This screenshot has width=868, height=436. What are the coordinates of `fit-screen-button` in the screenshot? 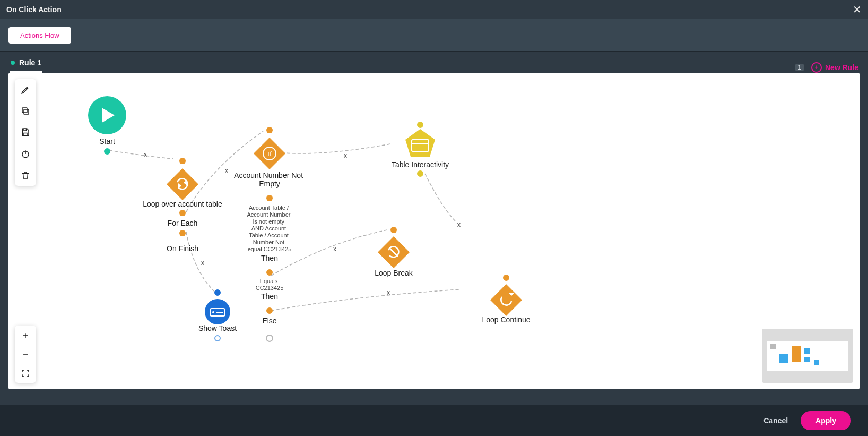 It's located at (25, 373).